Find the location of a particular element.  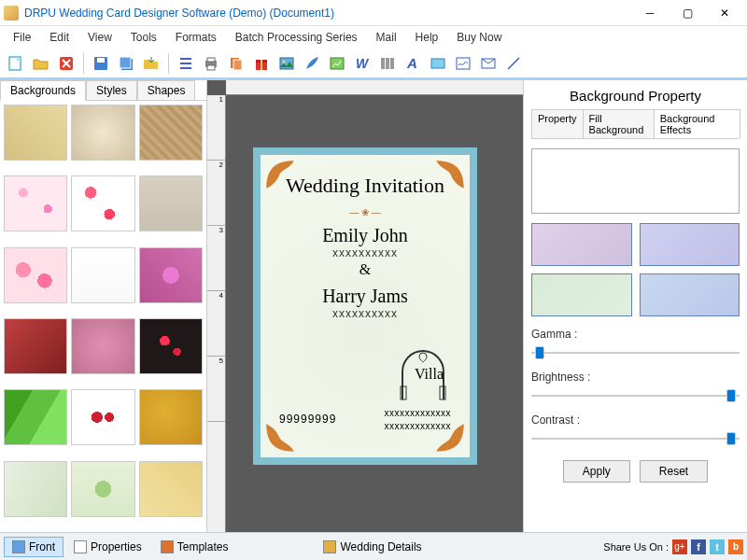

googleplus-icon: g+ is located at coordinates (680, 547).